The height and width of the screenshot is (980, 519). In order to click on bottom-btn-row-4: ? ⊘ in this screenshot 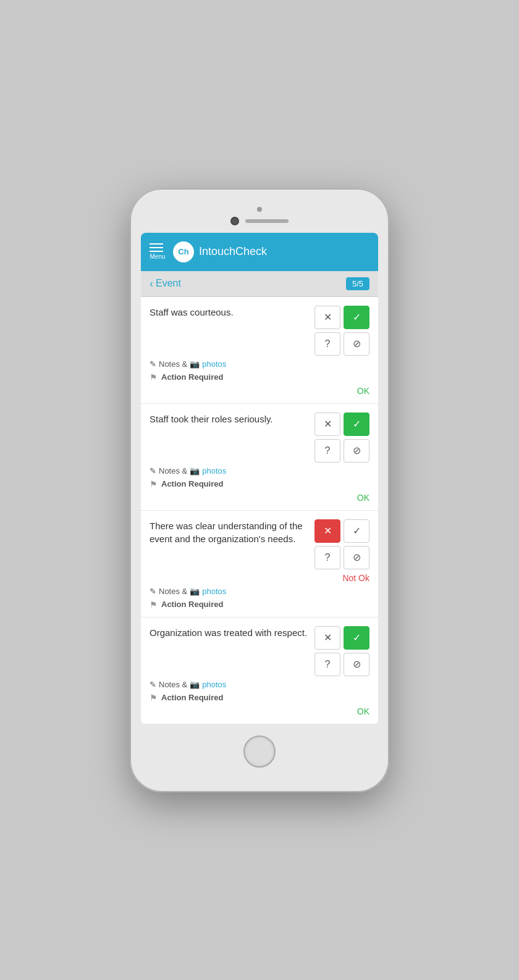, I will do `click(342, 664)`.